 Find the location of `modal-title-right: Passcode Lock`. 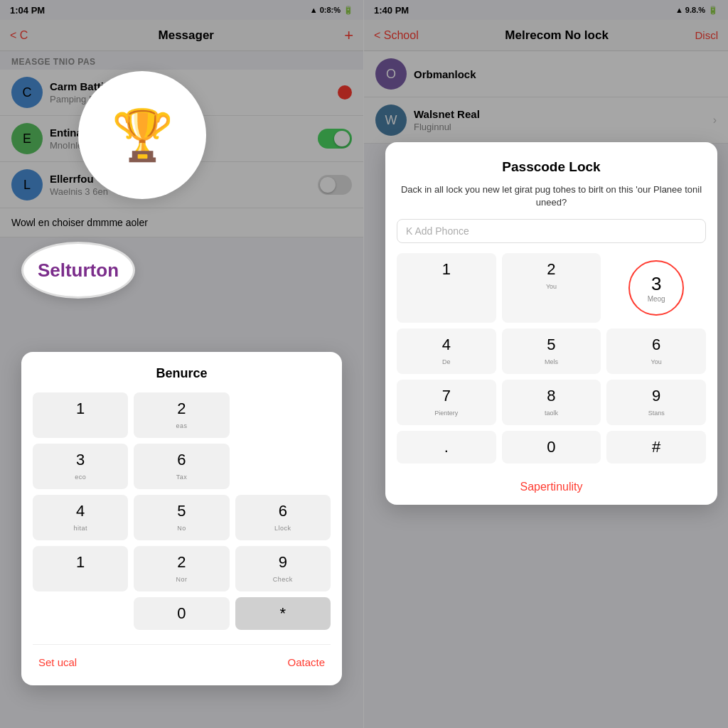

modal-title-right: Passcode Lock is located at coordinates (552, 167).